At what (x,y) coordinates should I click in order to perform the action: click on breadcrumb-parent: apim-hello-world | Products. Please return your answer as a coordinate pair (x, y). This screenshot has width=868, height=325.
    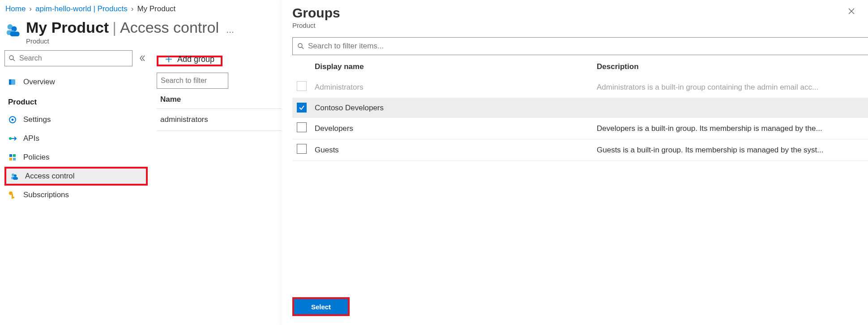
    Looking at the image, I should click on (81, 9).